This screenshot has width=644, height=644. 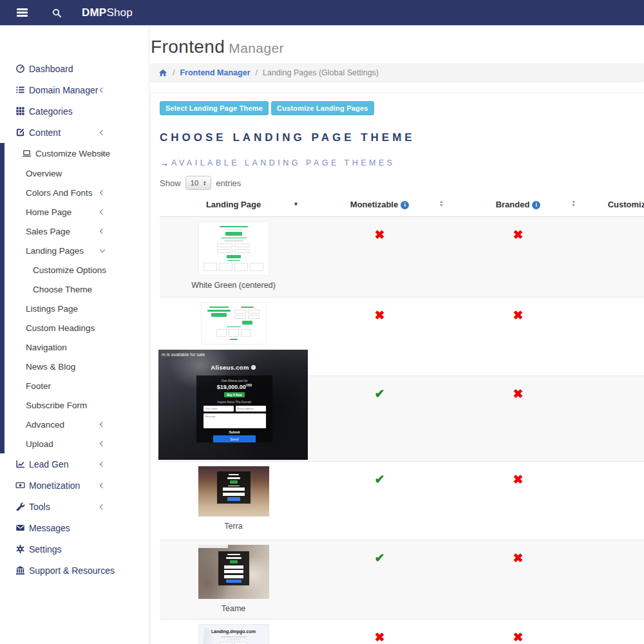 What do you see at coordinates (77, 231) in the screenshot?
I see `sidebar-item-sales-page: Sales Page` at bounding box center [77, 231].